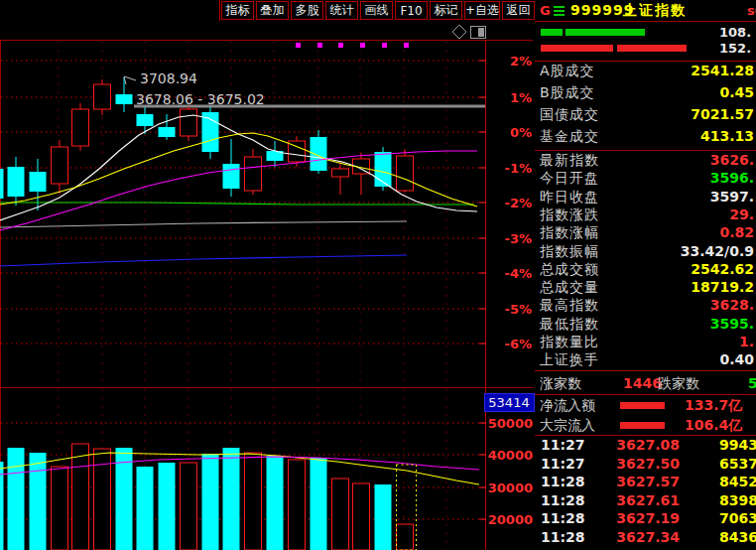 This screenshot has height=550, width=756. I want to click on info-label: 指数量比, so click(569, 343).